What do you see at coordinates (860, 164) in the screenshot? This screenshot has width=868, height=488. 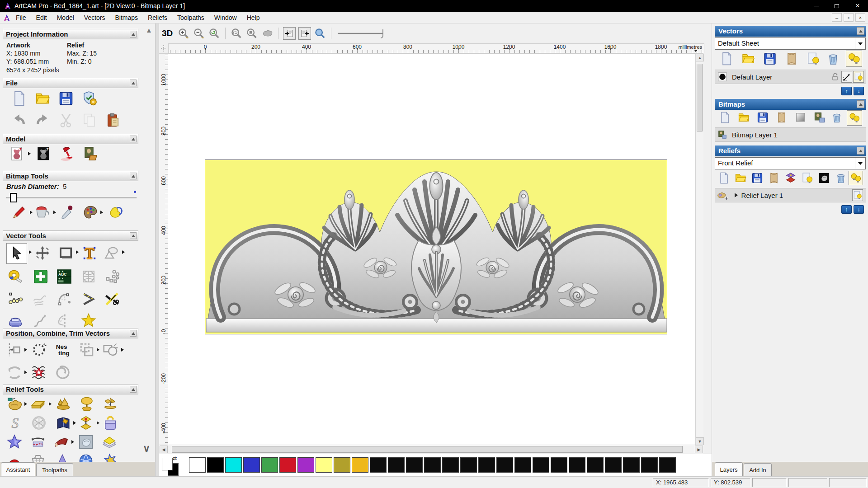 I see `dropdown-button` at bounding box center [860, 164].